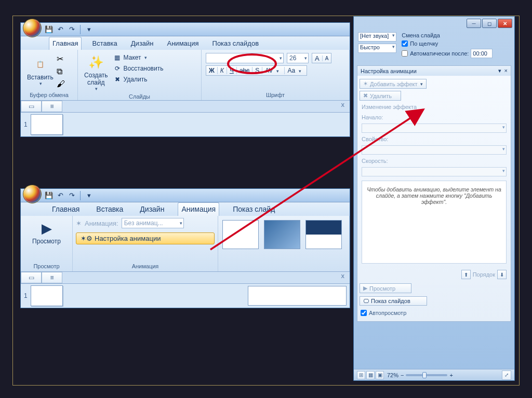 The image size is (532, 398). I want to click on maximize-button: ◻, so click(489, 23).